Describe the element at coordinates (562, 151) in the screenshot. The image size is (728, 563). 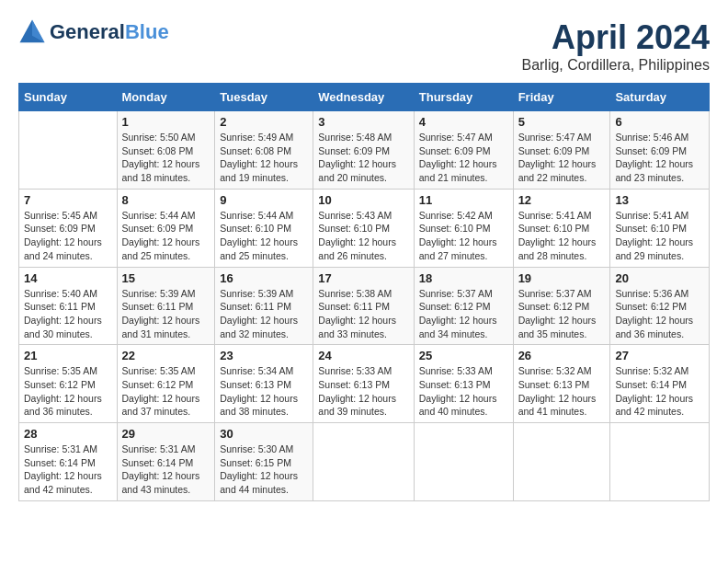
I see `calendar-cell: 5Sunrise: 5:47 AM Sunset: 6:09 PM Daylig…` at that location.